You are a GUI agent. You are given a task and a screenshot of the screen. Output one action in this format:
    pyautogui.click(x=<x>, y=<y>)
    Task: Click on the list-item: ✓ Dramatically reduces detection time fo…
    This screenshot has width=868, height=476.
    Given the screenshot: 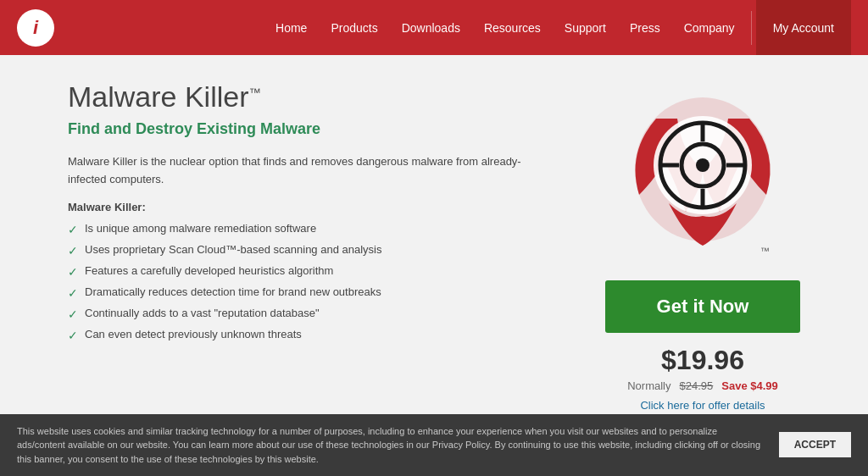 What is the action you would take?
    pyautogui.click(x=311, y=293)
    